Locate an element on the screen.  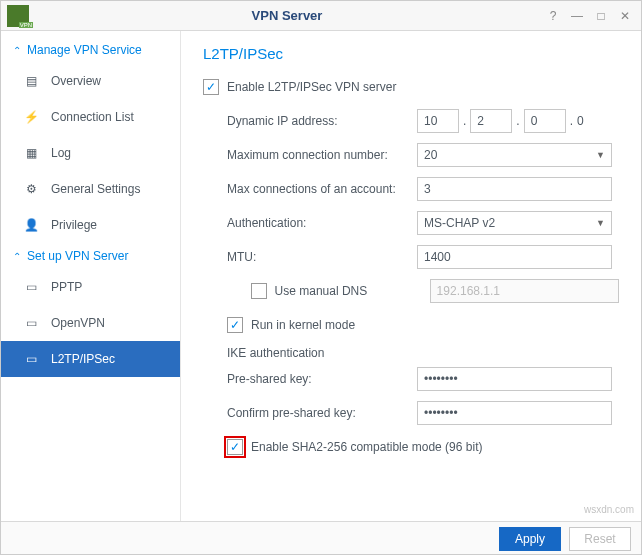
sidebar-item-label: Overview is located at coordinates (76, 81).